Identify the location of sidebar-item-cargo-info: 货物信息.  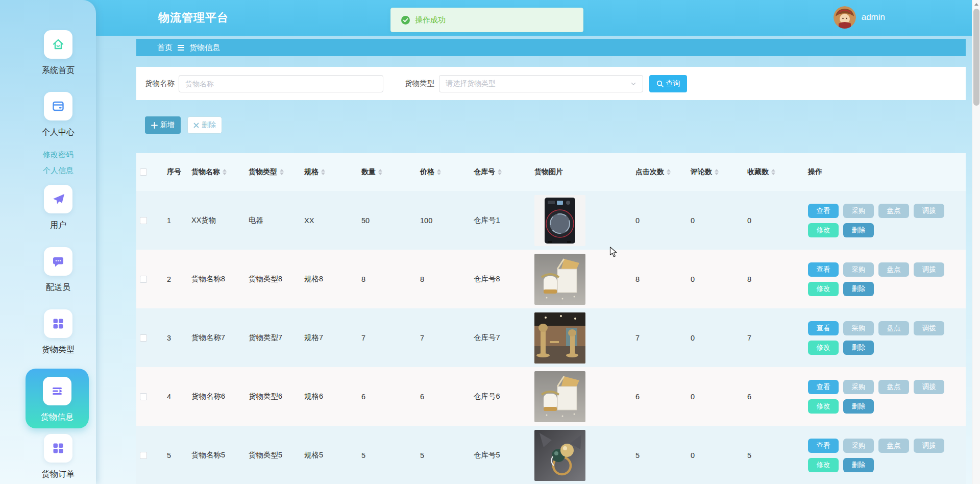
(57, 398).